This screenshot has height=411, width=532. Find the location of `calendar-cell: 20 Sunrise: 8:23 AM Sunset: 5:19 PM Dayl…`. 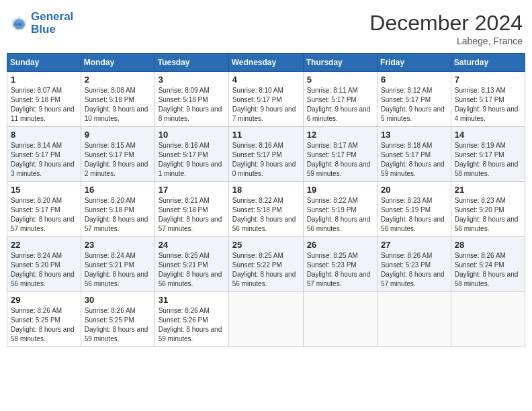

calendar-cell: 20 Sunrise: 8:23 AM Sunset: 5:19 PM Dayl… is located at coordinates (414, 210).